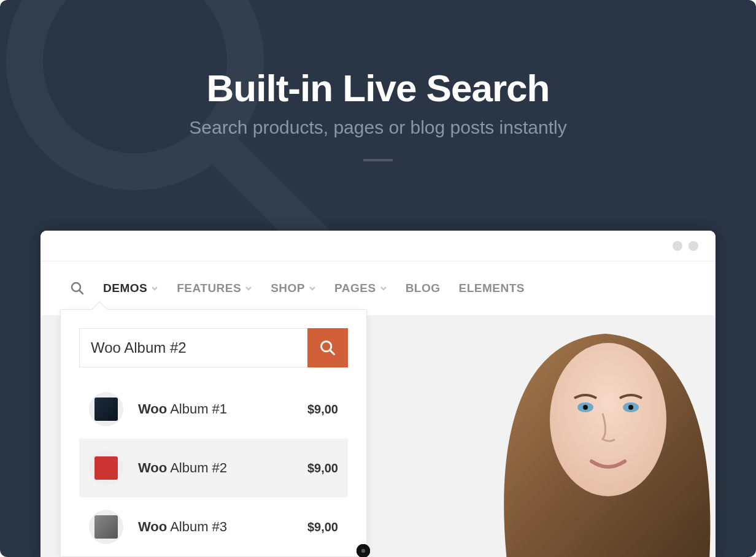  Describe the element at coordinates (378, 160) in the screenshot. I see `hero-divider` at that location.